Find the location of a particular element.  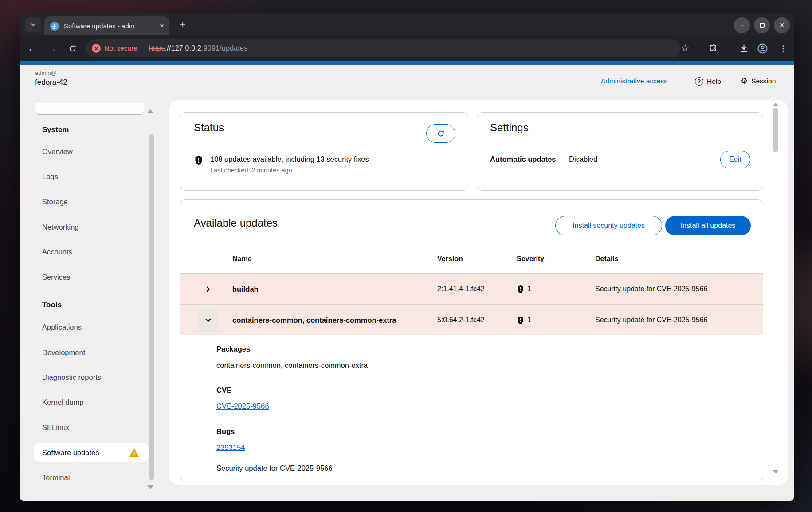

session-label: Session is located at coordinates (764, 81).